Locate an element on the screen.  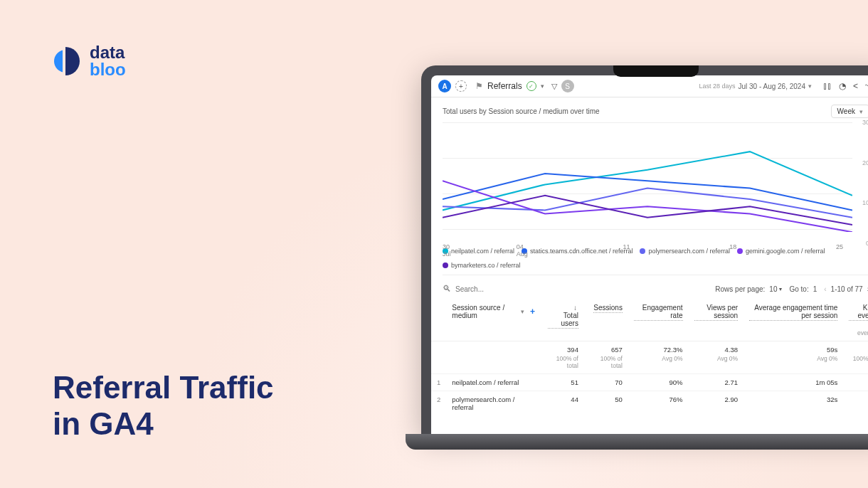
col-total-users: ↓Total users is located at coordinates (563, 320).